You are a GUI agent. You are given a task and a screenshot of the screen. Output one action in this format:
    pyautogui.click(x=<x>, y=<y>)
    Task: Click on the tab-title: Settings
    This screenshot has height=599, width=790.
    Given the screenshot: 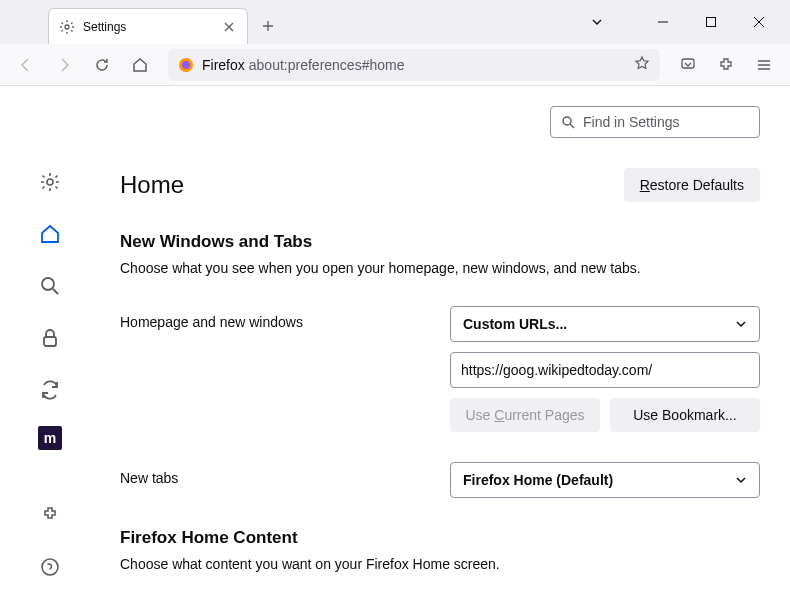 What is the action you would take?
    pyautogui.click(x=152, y=27)
    